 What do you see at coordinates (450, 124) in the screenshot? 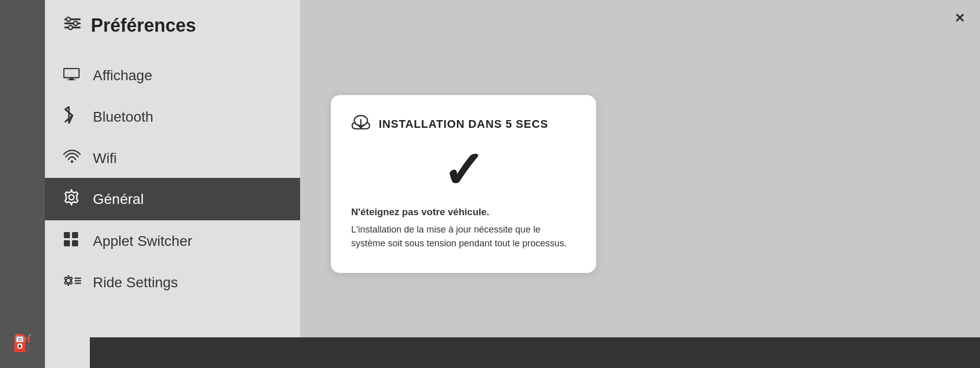
I see `notification-card-header: INSTALLATION DANS 5 SECS` at bounding box center [450, 124].